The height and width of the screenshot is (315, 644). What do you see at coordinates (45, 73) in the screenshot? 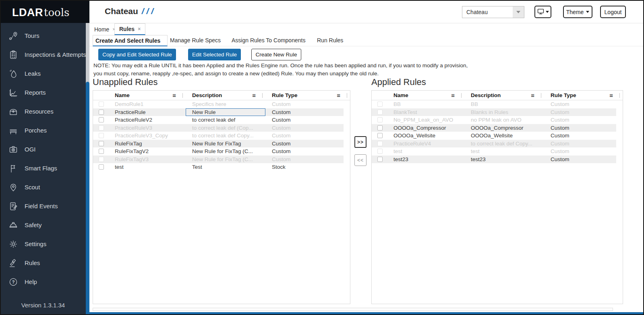
I see `sidebar-item-leaks: Leaks` at bounding box center [45, 73].